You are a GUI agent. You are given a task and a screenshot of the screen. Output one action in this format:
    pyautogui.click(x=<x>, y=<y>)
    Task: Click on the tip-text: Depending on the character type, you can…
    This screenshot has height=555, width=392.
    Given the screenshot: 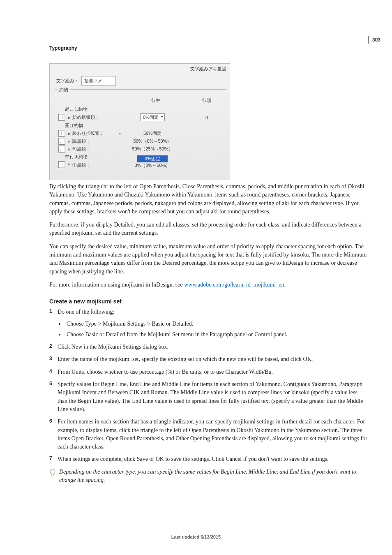 What is the action you would take?
    pyautogui.click(x=213, y=476)
    